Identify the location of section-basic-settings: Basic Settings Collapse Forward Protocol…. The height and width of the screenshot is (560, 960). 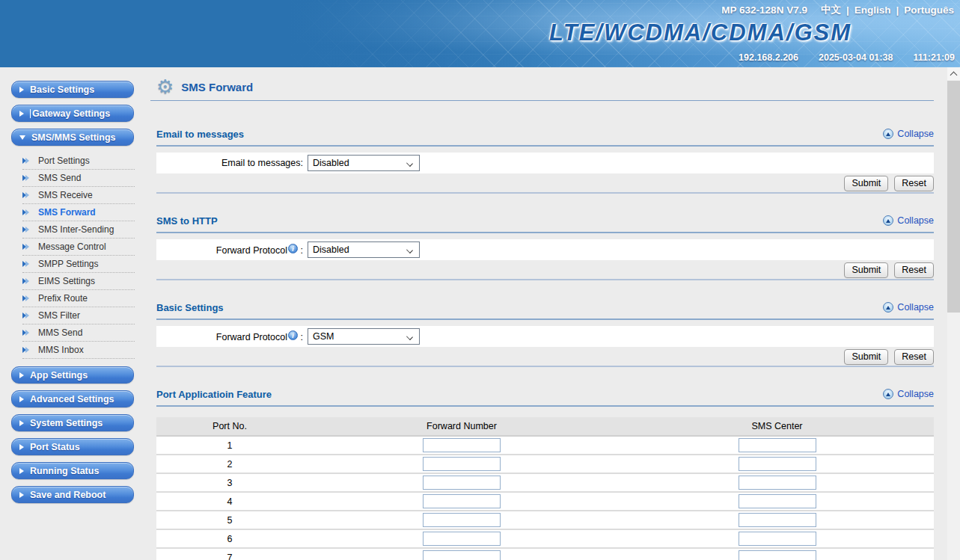
(545, 333).